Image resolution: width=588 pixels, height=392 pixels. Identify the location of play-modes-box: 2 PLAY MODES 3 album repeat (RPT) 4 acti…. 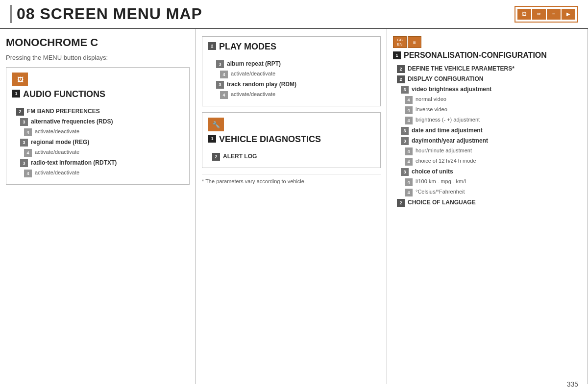
(291, 72).